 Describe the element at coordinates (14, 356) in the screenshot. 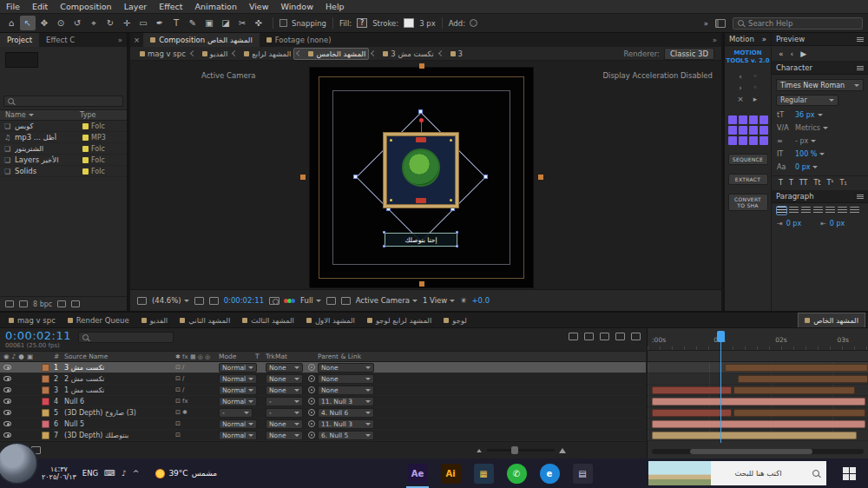

I see `audio-column-icon: ♪` at that location.